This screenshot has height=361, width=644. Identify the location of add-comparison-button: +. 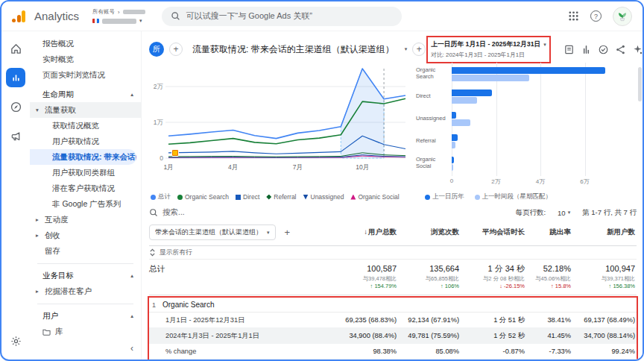
(176, 49).